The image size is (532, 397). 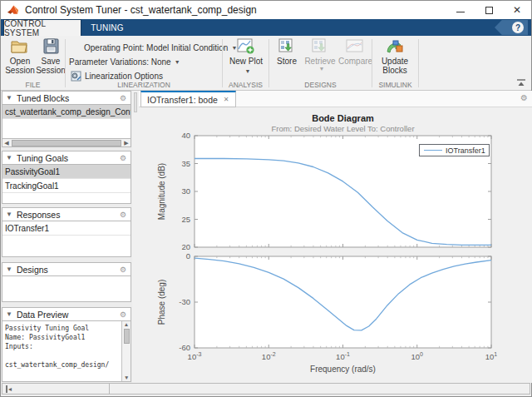 What do you see at coordinates (66, 112) in the screenshot?
I see `list-item: cst_watertank_comp_design_Controller` at bounding box center [66, 112].